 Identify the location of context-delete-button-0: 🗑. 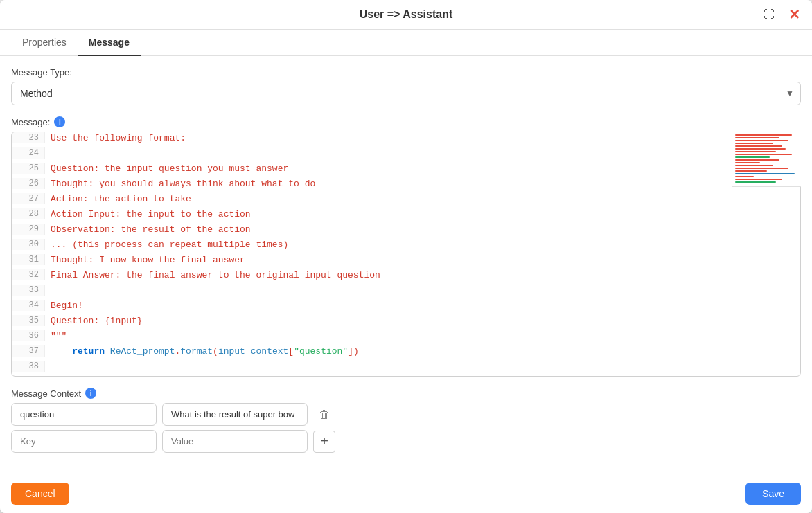
(324, 415).